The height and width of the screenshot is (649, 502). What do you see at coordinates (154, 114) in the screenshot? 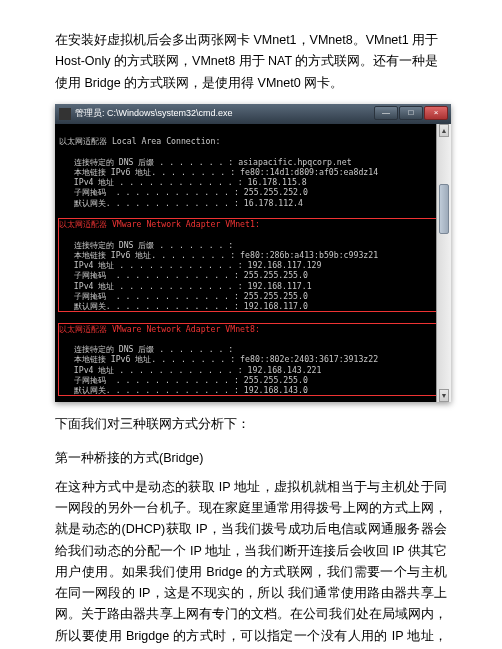
I see `window-title: 管理员: C:\Windows\system32\cmd.exe` at bounding box center [154, 114].